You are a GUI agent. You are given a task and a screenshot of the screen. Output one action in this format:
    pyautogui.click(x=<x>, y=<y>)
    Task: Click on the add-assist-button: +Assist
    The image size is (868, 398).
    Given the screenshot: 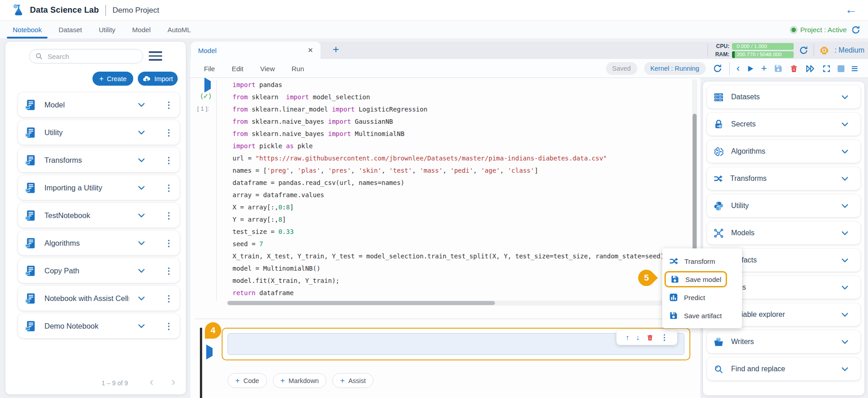 What is the action you would take?
    pyautogui.click(x=353, y=381)
    